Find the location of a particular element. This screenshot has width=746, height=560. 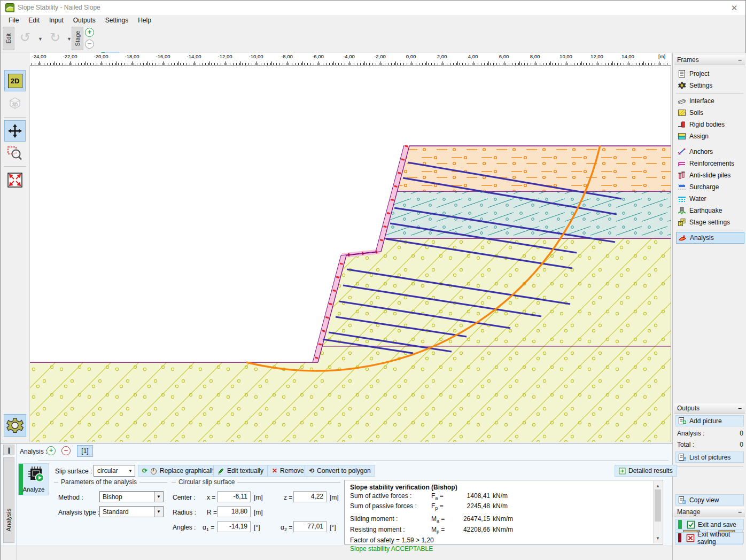

add-stage-button: + is located at coordinates (90, 32).